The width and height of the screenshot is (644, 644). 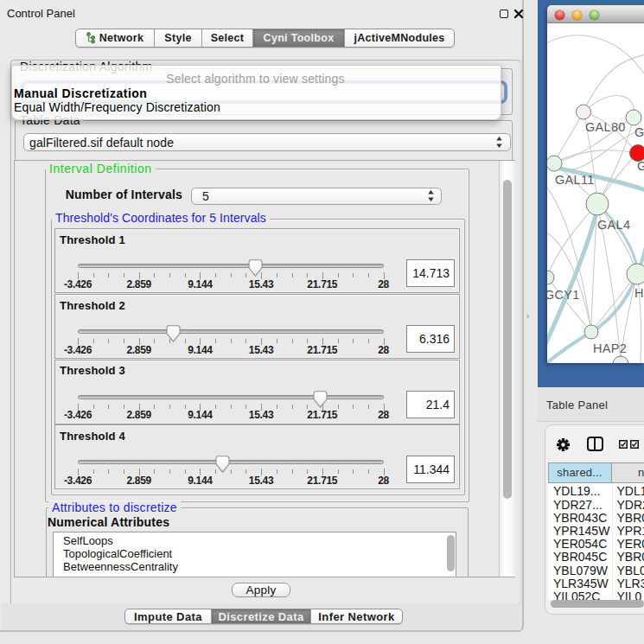 I want to click on svg-text: H, so click(x=640, y=293).